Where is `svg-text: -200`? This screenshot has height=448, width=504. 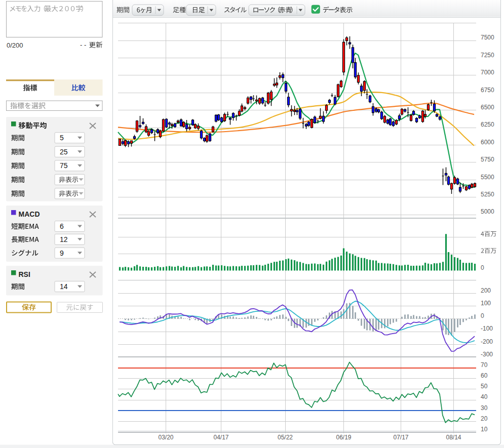
svg-text: -200 is located at coordinates (487, 342).